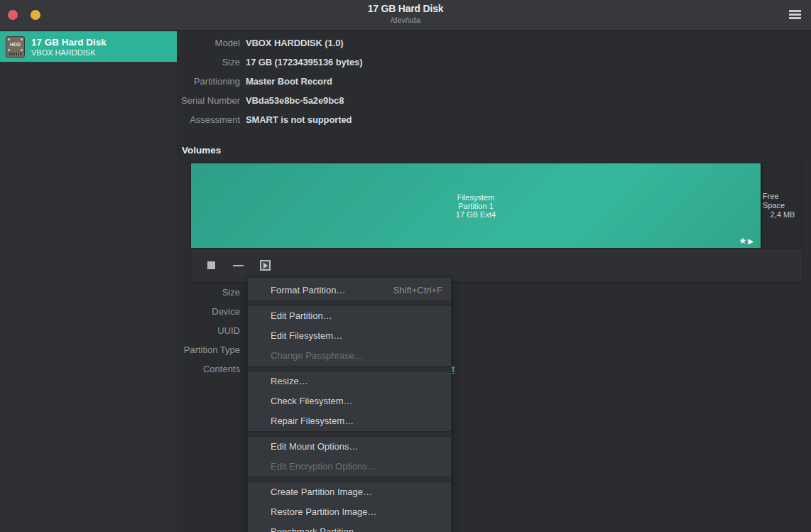 This screenshot has width=811, height=532. What do you see at coordinates (212, 349) in the screenshot?
I see `detail-label: Partition Type` at bounding box center [212, 349].